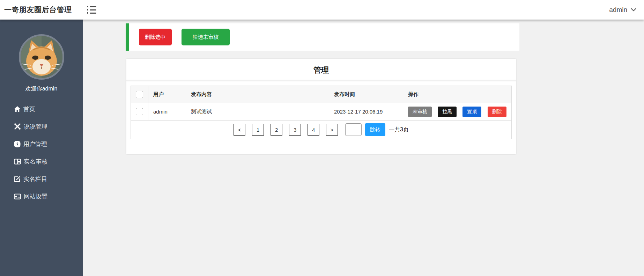  I want to click on select-all-checkbox, so click(140, 94).